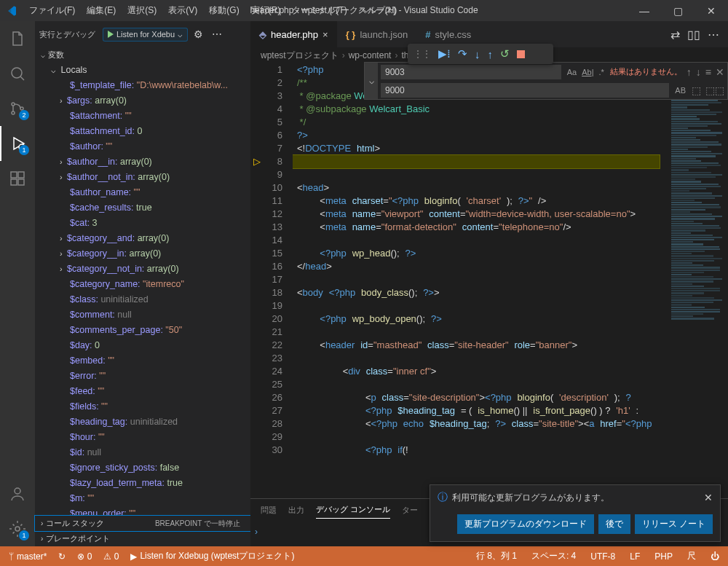 This screenshot has height=566, width=728. Describe the element at coordinates (17, 494) in the screenshot. I see `activity-accounts` at that location.